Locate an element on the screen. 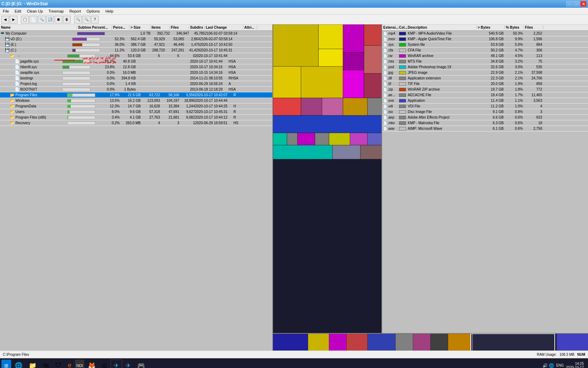  taskbar-e: e is located at coordinates (70, 364).